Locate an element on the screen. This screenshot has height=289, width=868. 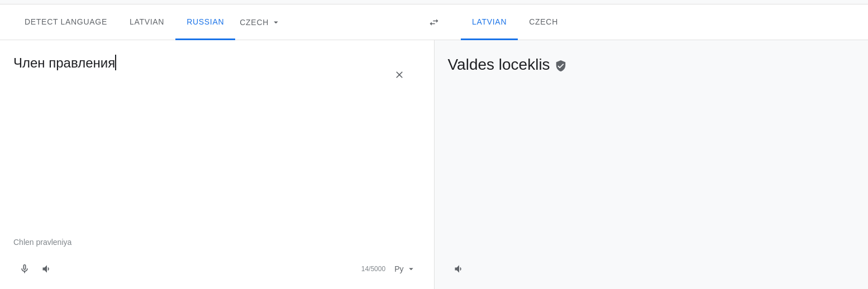
tab-detect-language: DETECT LANGUAGE is located at coordinates (66, 22).